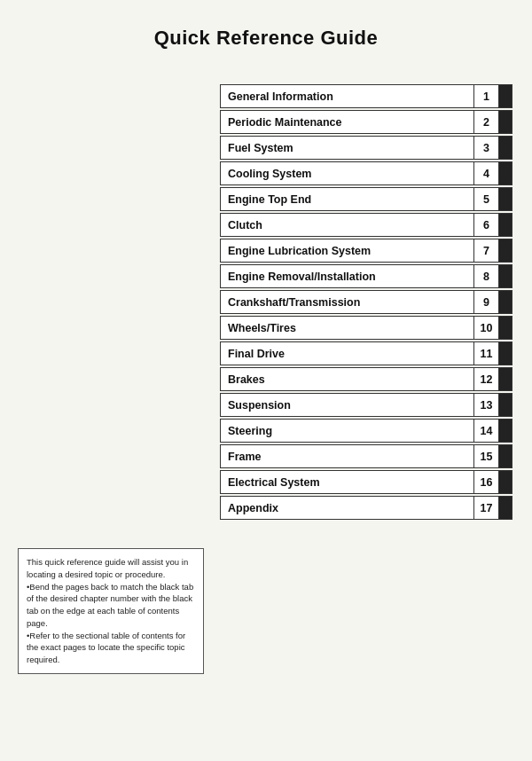  Describe the element at coordinates (348, 328) in the screenshot. I see `toc-item-label: Wheels/Tires` at that location.